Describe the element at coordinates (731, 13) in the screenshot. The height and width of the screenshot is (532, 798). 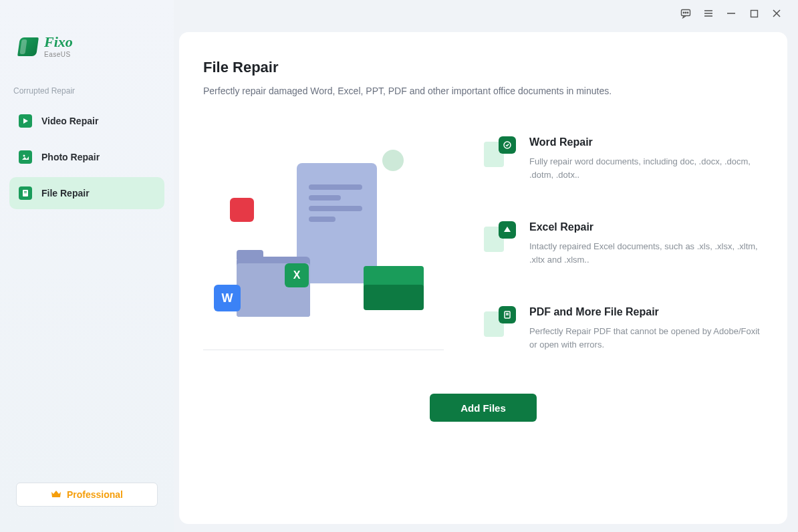
I see `title-bar` at that location.